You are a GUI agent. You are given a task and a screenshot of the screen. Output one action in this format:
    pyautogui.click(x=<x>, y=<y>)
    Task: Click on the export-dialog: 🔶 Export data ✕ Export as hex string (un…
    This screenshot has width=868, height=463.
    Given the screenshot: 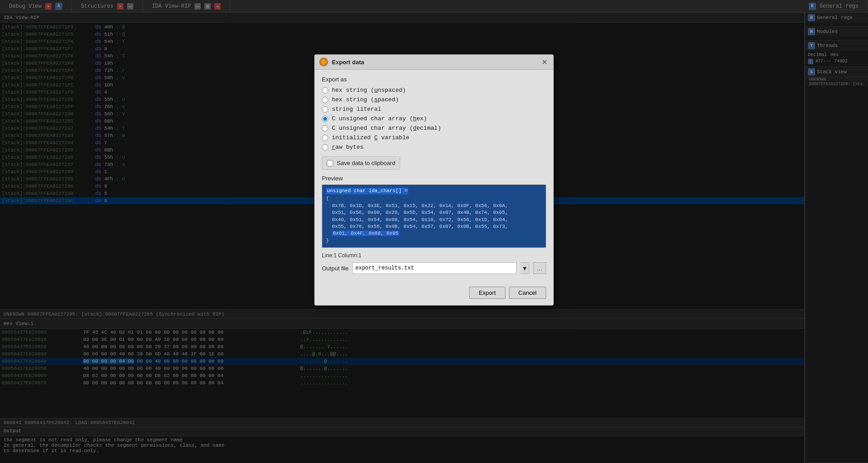 What is the action you would take?
    pyautogui.click(x=434, y=180)
    